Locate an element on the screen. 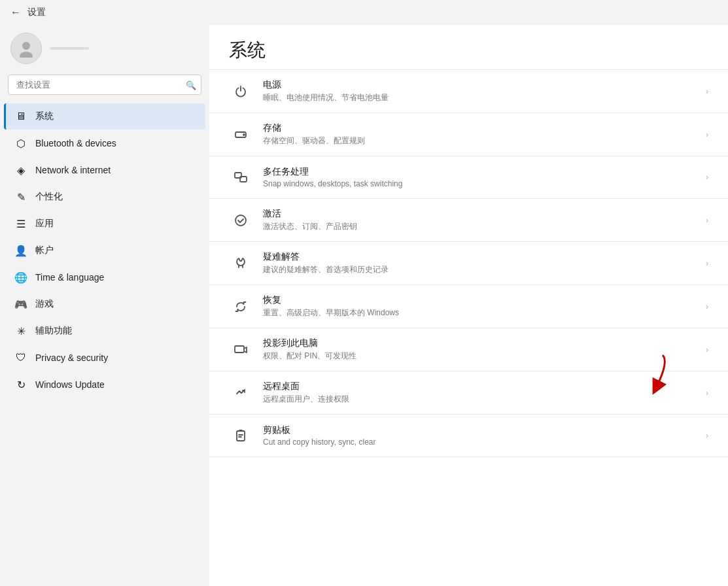 This screenshot has width=728, height=586. item-desc-recovery: 重置、高级启动、早期版本的 Windows is located at coordinates (479, 313).